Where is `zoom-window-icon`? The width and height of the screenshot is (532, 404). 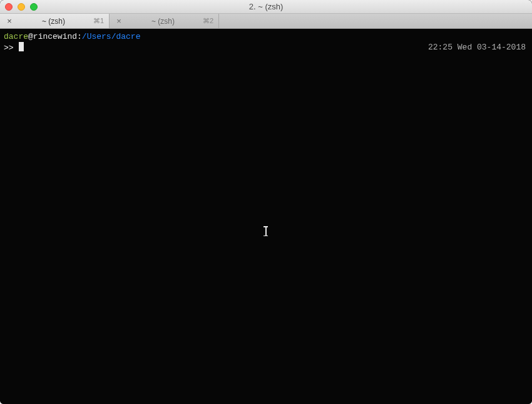
zoom-window-icon is located at coordinates (34, 7).